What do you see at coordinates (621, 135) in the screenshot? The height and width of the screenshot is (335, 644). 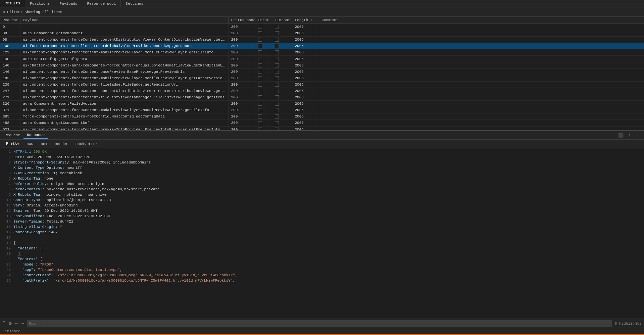 I see `icon-copy: ⬛` at bounding box center [621, 135].